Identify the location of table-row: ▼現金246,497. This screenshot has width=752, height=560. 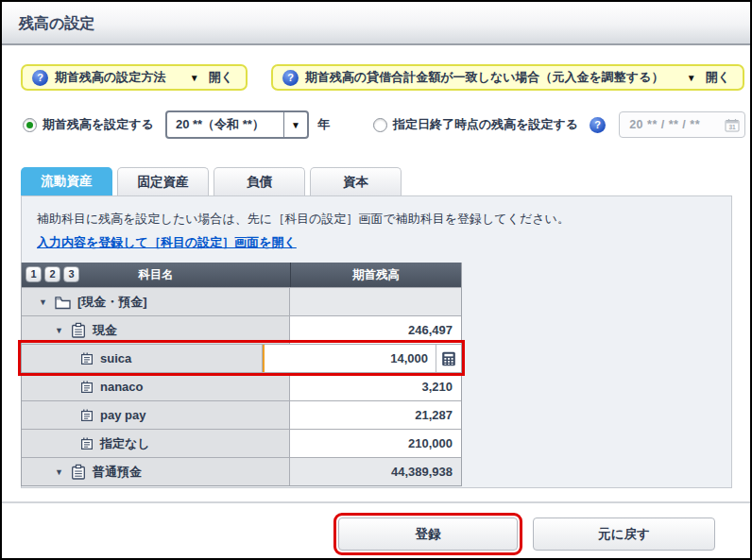
(242, 330).